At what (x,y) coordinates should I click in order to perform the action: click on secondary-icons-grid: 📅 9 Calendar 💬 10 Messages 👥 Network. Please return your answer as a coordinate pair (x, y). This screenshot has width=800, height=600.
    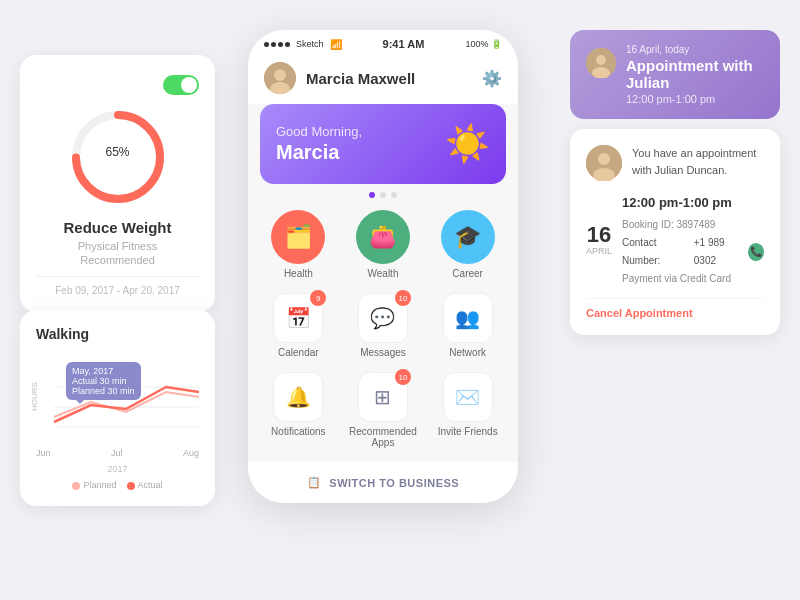
    Looking at the image, I should click on (383, 326).